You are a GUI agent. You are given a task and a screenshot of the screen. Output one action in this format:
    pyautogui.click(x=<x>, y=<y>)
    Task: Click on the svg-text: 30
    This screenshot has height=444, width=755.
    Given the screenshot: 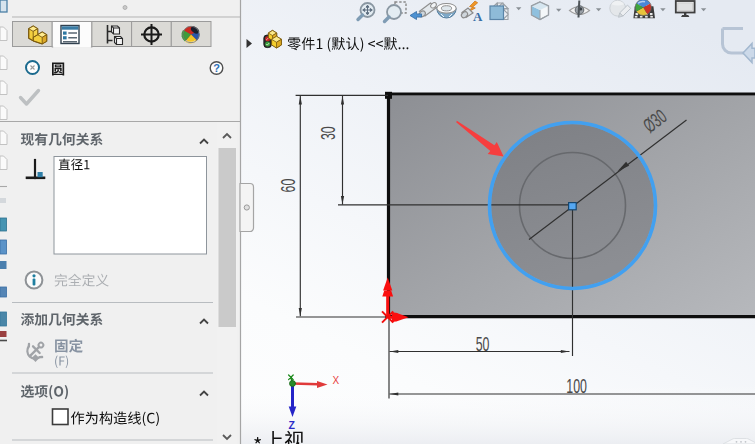 What is the action you would take?
    pyautogui.click(x=328, y=133)
    